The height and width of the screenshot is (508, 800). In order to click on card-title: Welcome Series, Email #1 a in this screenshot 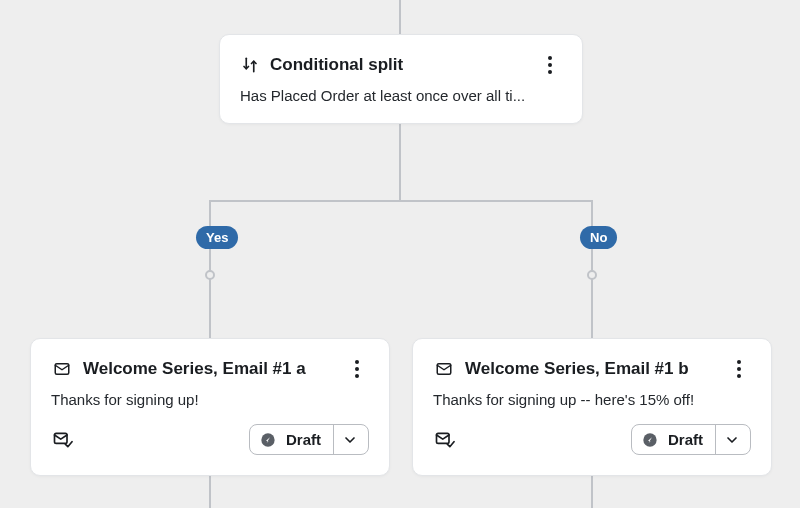, I will do `click(209, 369)`.